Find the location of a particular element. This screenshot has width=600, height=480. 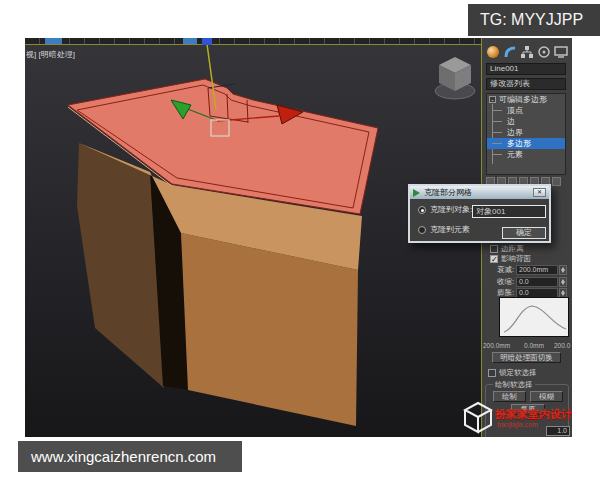

stack-item-border: 边界 is located at coordinates (526, 132).